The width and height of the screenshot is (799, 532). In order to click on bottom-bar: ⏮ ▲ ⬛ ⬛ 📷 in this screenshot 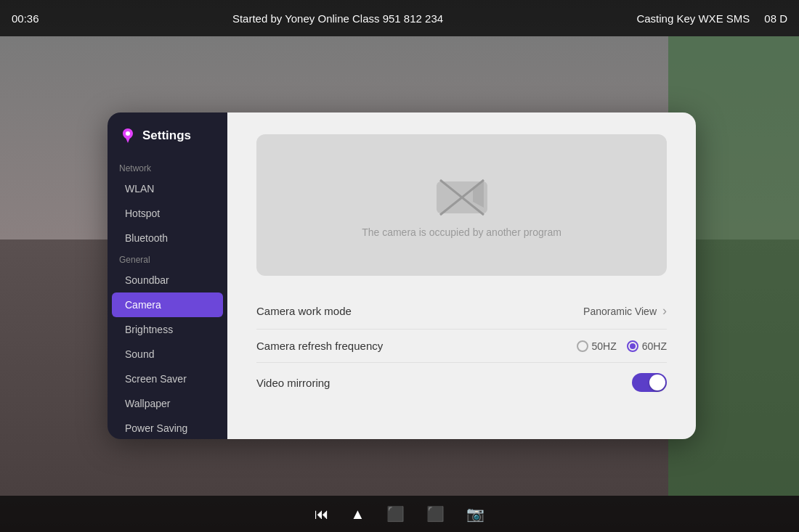, I will do `click(400, 514)`.